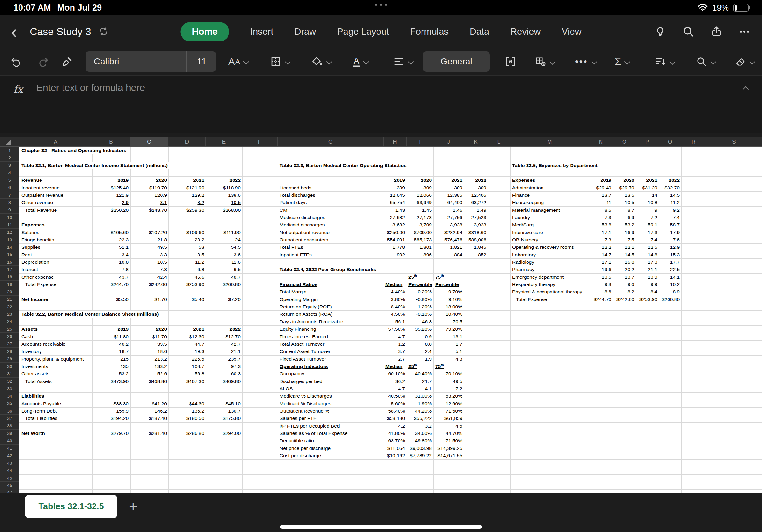 Image resolution: width=762 pixels, height=532 pixels. What do you see at coordinates (149, 284) in the screenshot?
I see `cell-C19: $242.00` at bounding box center [149, 284].